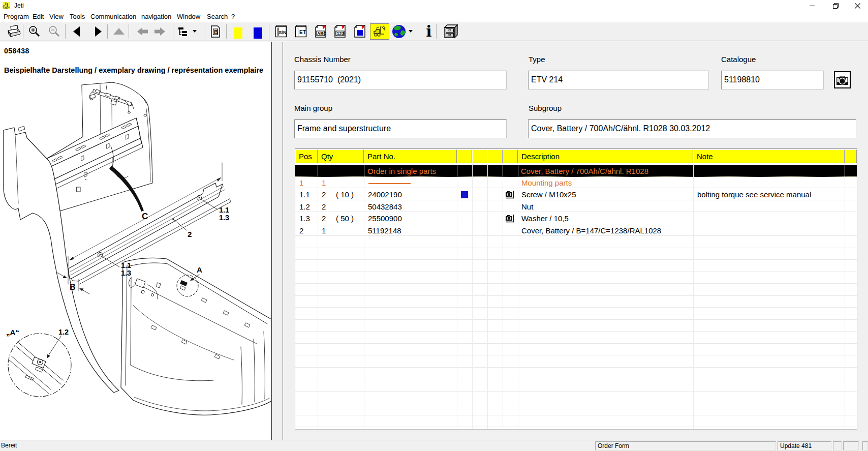 Image resolution: width=868 pixels, height=451 pixels. I want to click on next-triangle-icon, so click(98, 32).